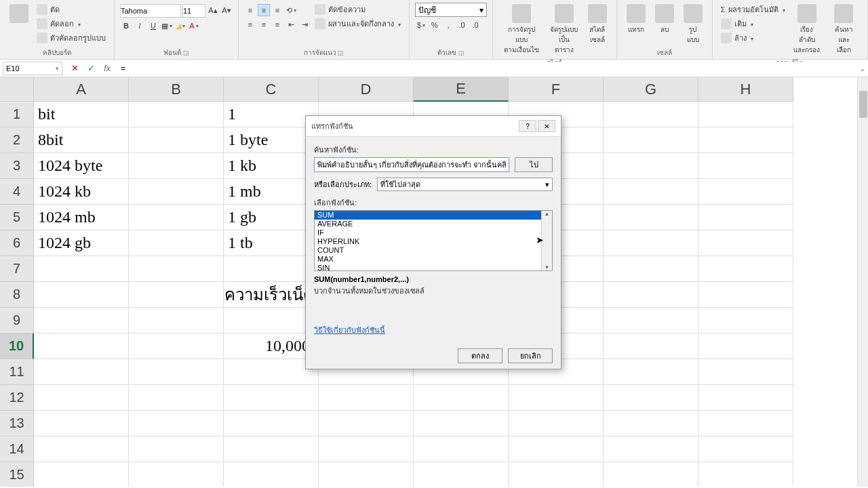 Image resolution: width=868 pixels, height=488 pixels. Describe the element at coordinates (451, 9) in the screenshot. I see `number-format-select: ปัญชี▾` at that location.